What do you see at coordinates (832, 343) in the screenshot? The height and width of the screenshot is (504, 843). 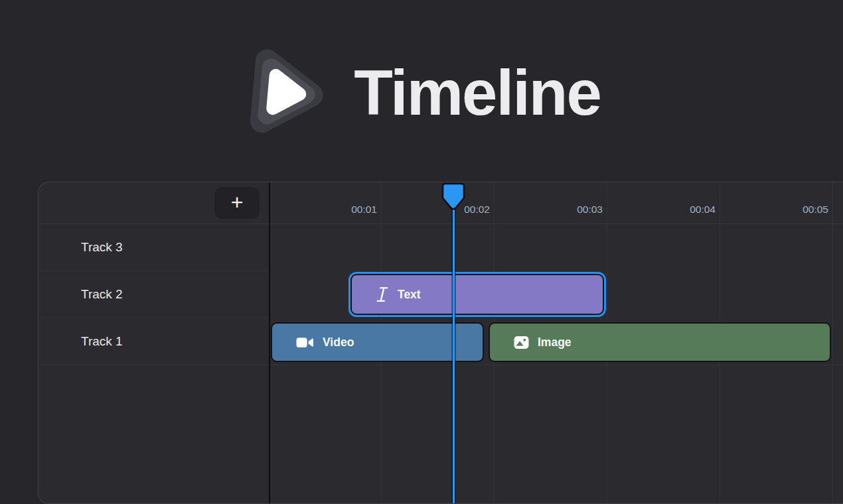 I see `ruler-gridline` at bounding box center [832, 343].